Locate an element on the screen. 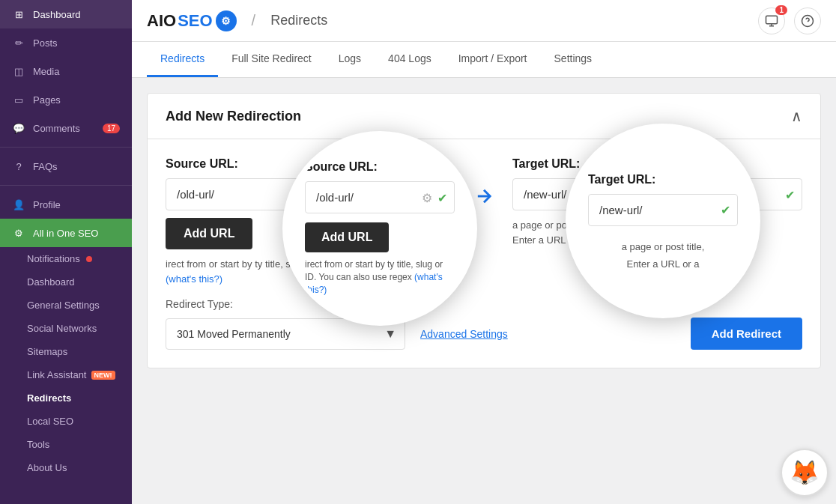 The height and width of the screenshot is (504, 836). sidebar-label-comments: Comments is located at coordinates (57, 129).